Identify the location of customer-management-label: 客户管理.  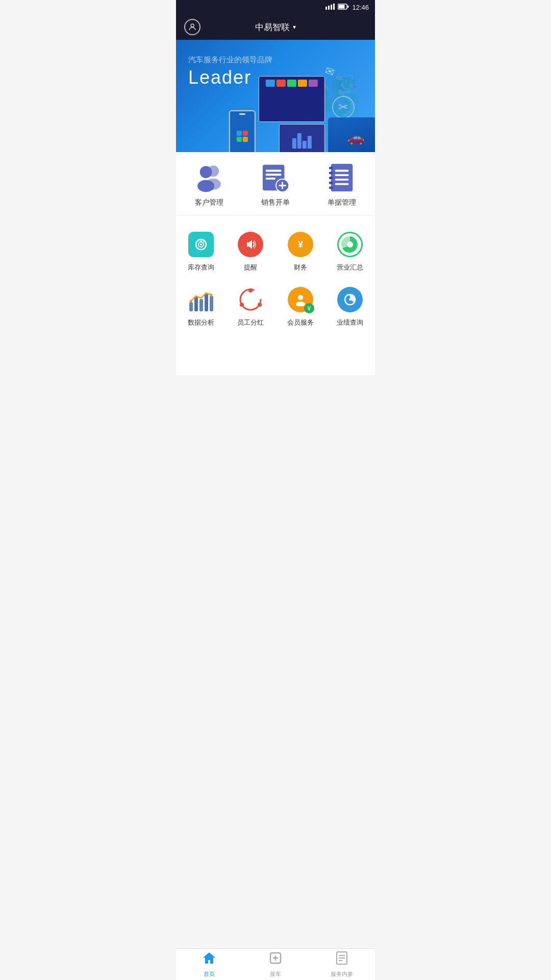
(209, 203).